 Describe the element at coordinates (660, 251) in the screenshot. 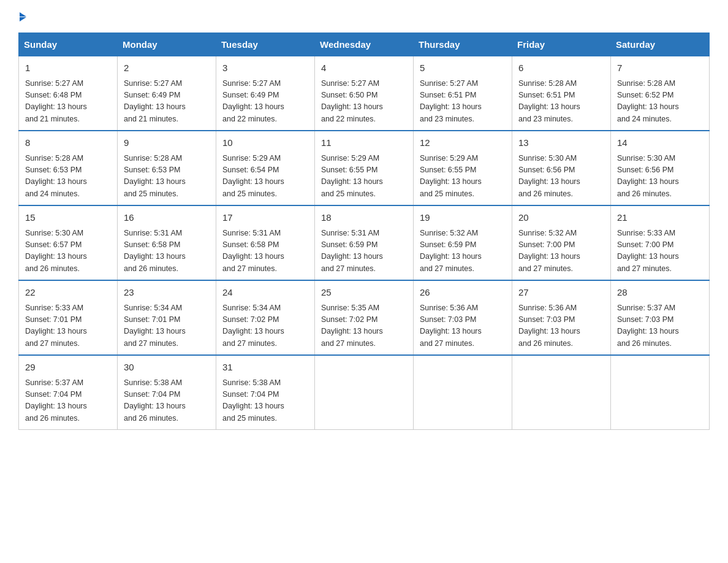

I see `day-info: Sunrise: 5:33 AMSunset: 7:00 PMDaylight:…` at that location.